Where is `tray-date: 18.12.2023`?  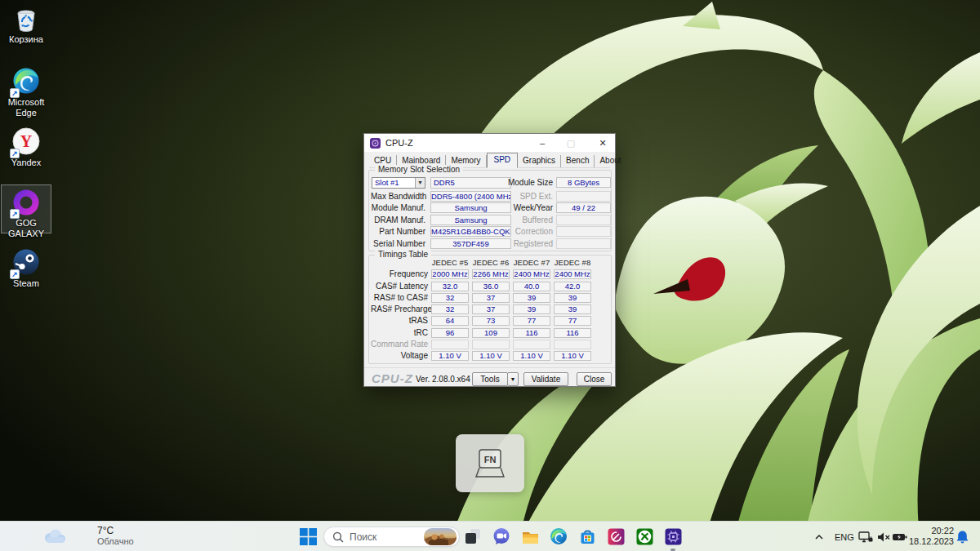 tray-date: 18.12.2023 is located at coordinates (929, 542).